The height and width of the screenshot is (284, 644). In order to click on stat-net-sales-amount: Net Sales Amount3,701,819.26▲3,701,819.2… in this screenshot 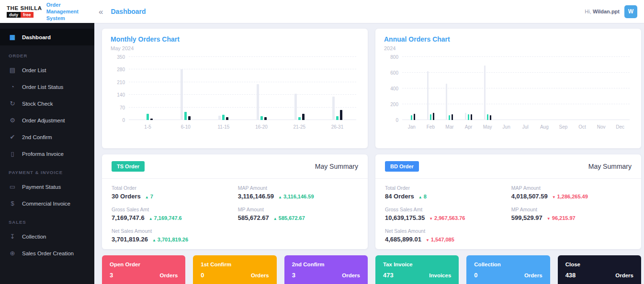, I will do `click(175, 235)`.